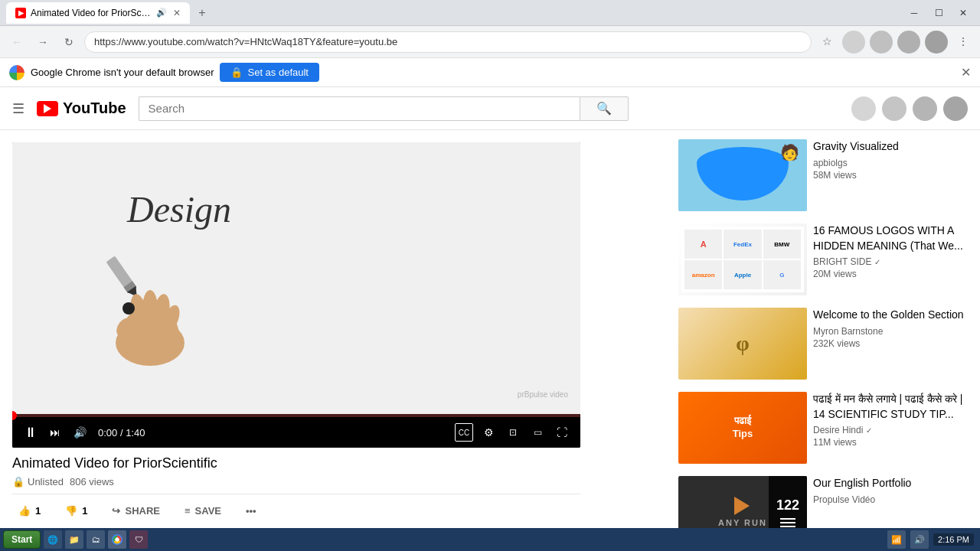 The image size is (980, 551). What do you see at coordinates (939, 13) in the screenshot?
I see `maximize-button: ☐` at bounding box center [939, 13].